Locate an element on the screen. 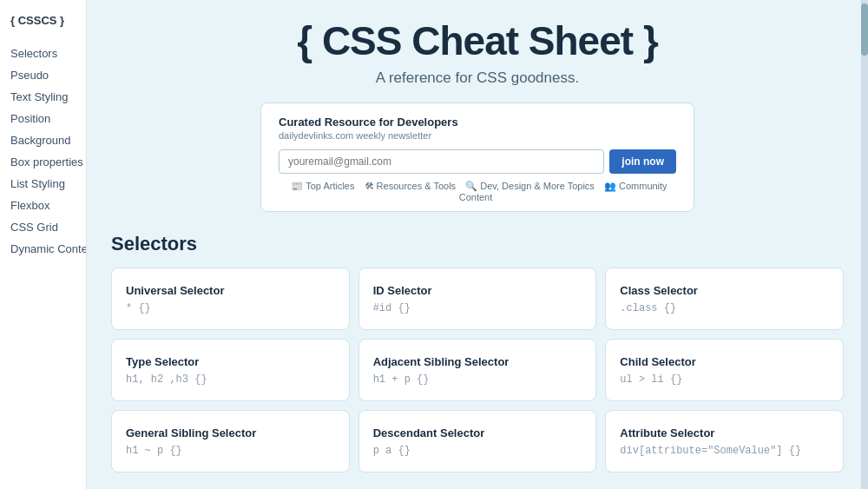 Image resolution: width=868 pixels, height=489 pixels. card-code: p a {} is located at coordinates (477, 451).